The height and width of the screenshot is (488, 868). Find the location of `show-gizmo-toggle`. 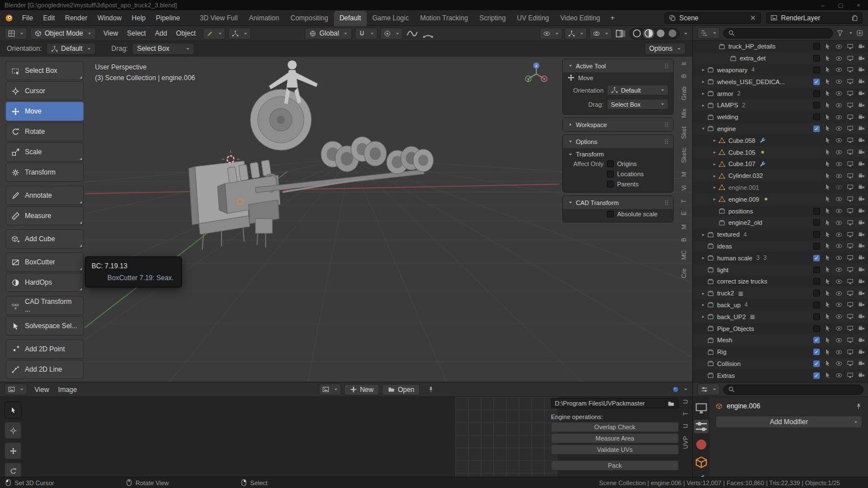

show-gizmo-toggle is located at coordinates (576, 34).